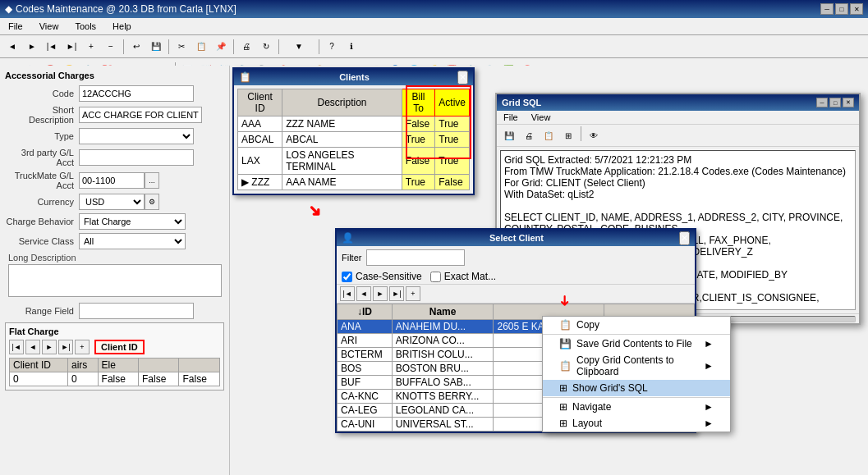  Describe the element at coordinates (66, 347) in the screenshot. I see `nav-last: ►|` at that location.